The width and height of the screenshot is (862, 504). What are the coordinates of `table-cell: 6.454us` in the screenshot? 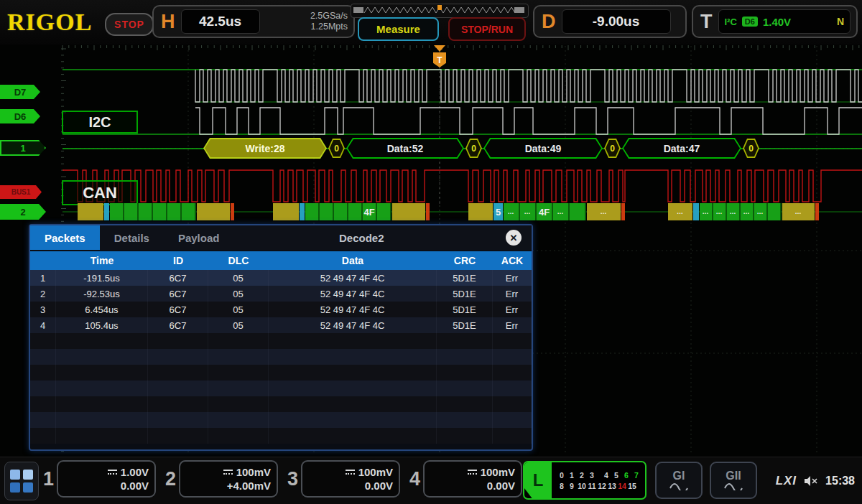 It's located at (102, 309).